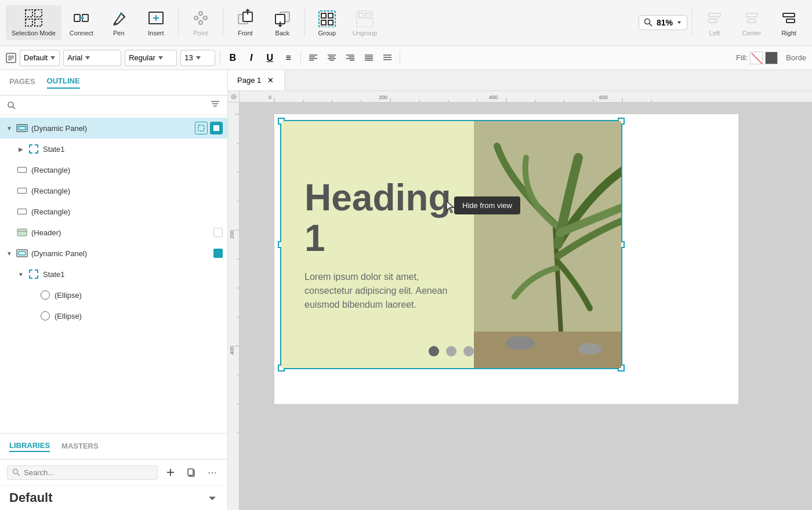 This screenshot has width=812, height=510. What do you see at coordinates (114, 316) in the screenshot?
I see `tree-item-ellipse-2: ▶ (Ellipse)` at bounding box center [114, 316].